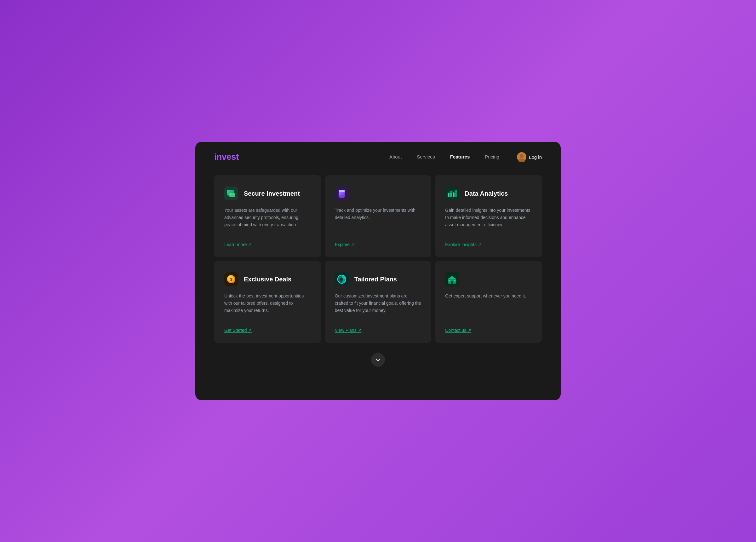  I want to click on card-tailored-plans: Tailored Plans Our customized investment…, so click(378, 302).